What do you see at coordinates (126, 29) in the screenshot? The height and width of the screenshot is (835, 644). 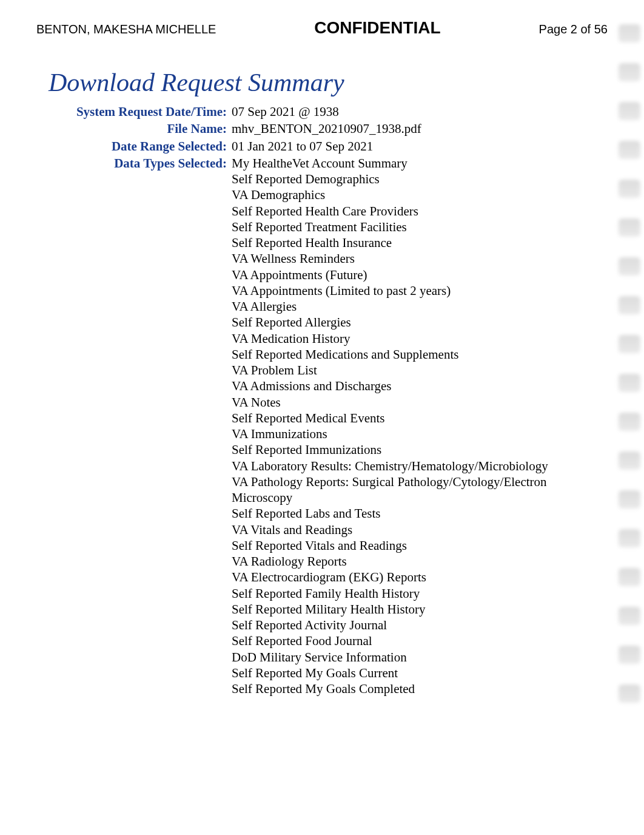 I see `patient-name: BENTON, MAKESHA MICHELLE` at bounding box center [126, 29].